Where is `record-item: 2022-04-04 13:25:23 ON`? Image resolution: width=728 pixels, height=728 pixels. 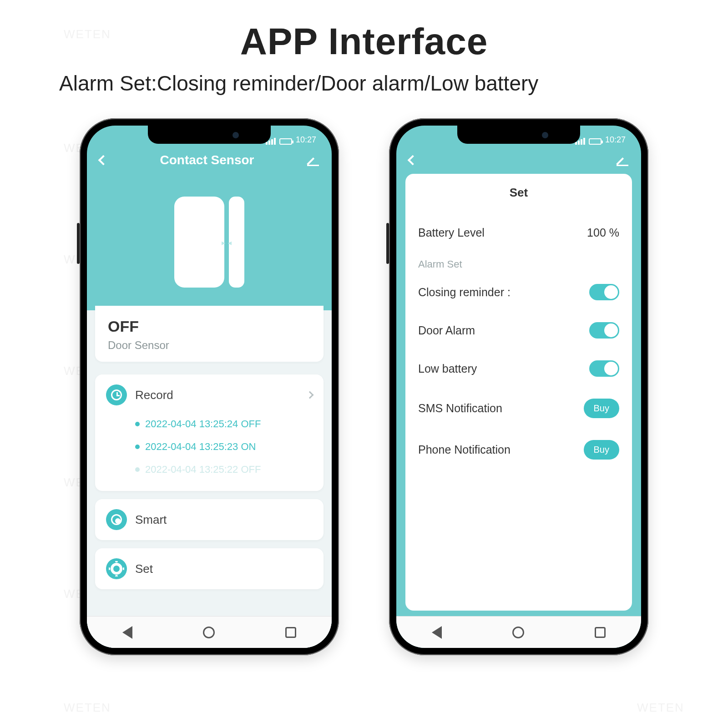 record-item: 2022-04-04 13:25:23 ON is located at coordinates (224, 447).